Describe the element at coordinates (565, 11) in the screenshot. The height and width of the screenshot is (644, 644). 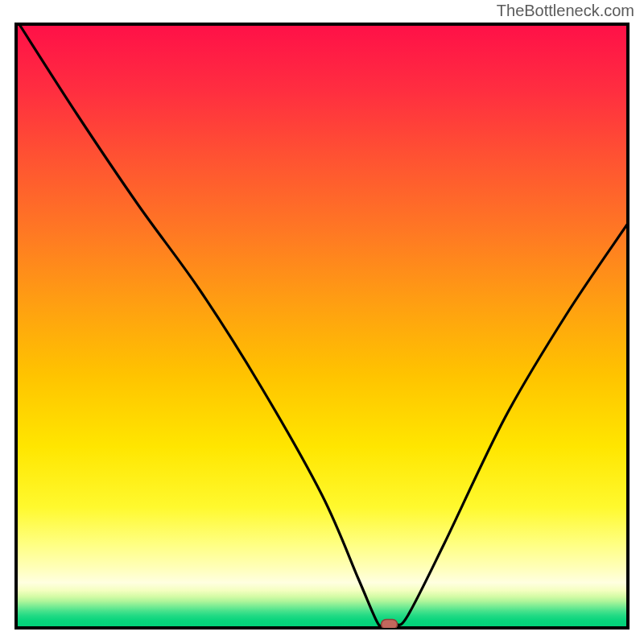
I see `watermark-text: TheBottleneck.com` at that location.